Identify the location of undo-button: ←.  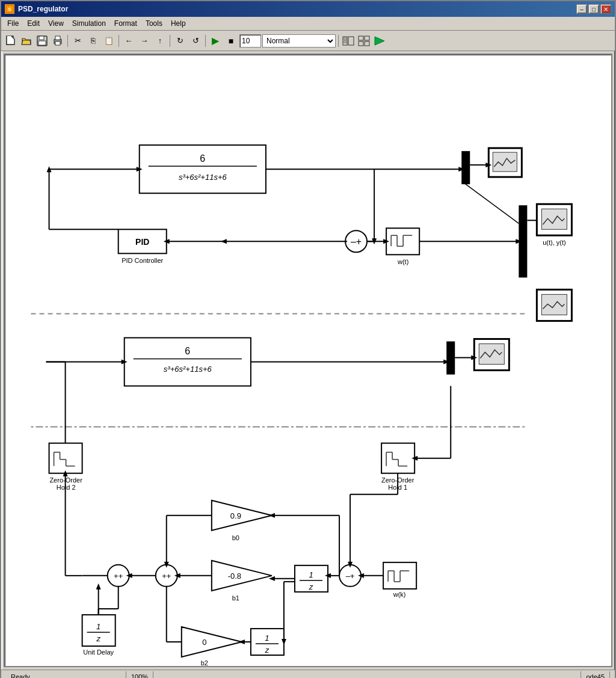
(129, 41).